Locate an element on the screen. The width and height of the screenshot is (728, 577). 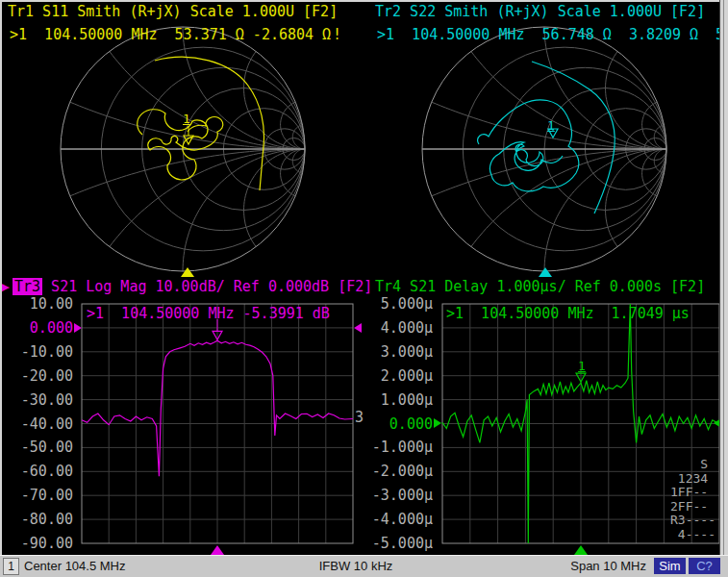
y-axis-label: -5.000µ is located at coordinates (396, 543).